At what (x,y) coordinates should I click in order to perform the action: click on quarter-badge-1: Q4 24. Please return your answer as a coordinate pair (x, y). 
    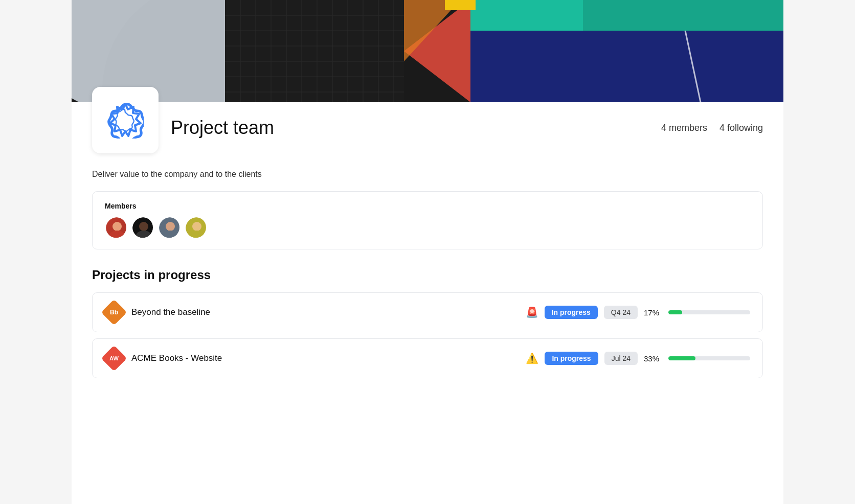
    Looking at the image, I should click on (621, 312).